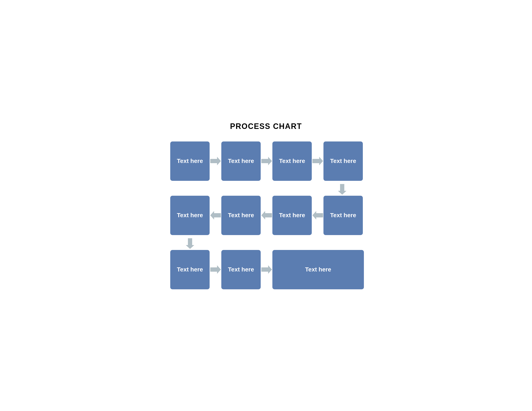 Image resolution: width=532 pixels, height=411 pixels. Describe the element at coordinates (266, 243) in the screenshot. I see `connector-down-left` at that location.